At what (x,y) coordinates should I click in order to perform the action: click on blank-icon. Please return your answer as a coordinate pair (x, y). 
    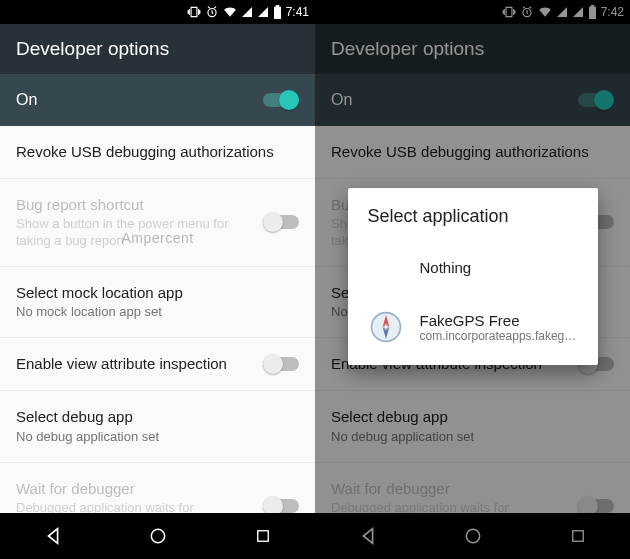
    Looking at the image, I should click on (386, 267).